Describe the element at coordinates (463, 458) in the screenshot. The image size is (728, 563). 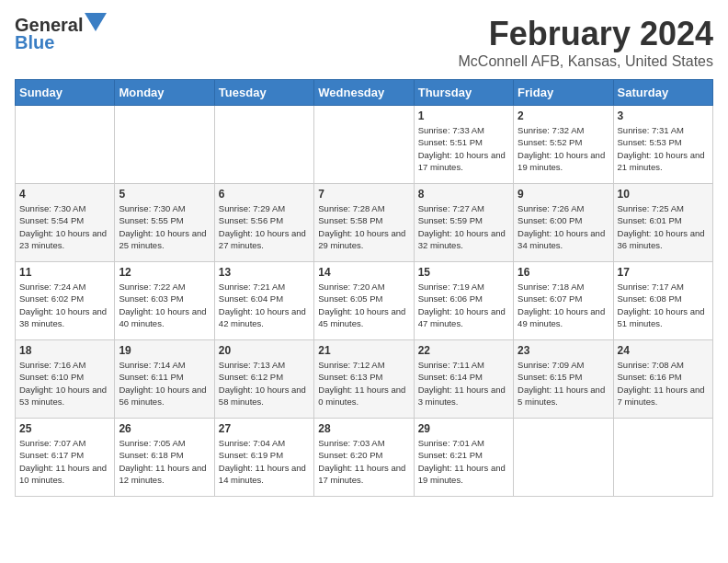
I see `calendar-cell: 29Sunrise: 7:01 AM Sunset: 6:21 PM Dayli…` at that location.